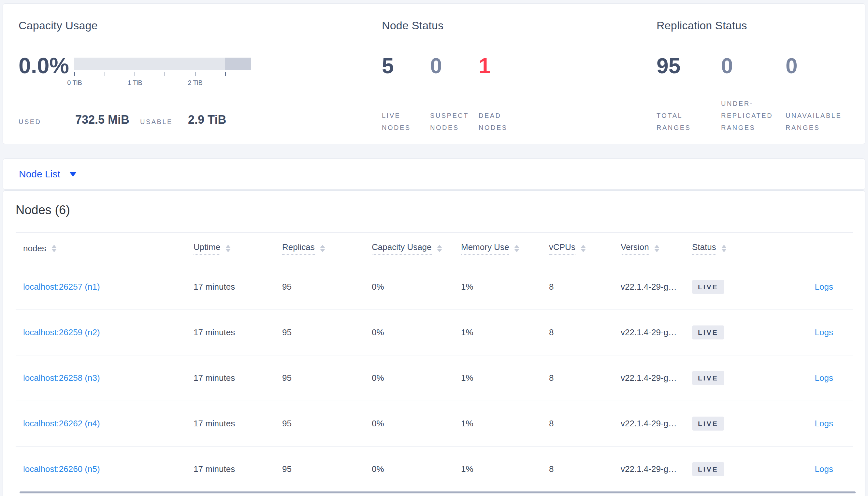  What do you see at coordinates (105, 249) in the screenshot?
I see `column-header-nodes: nodes` at bounding box center [105, 249].